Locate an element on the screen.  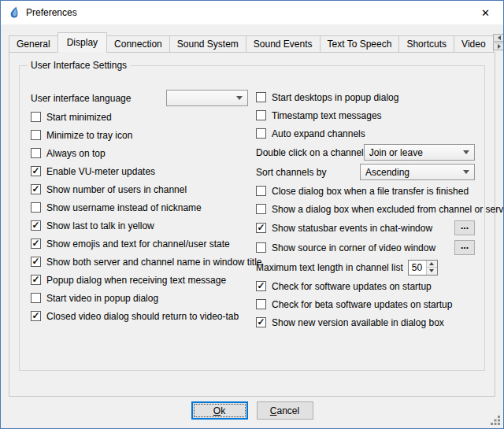
tab-label: Display is located at coordinates (82, 43).